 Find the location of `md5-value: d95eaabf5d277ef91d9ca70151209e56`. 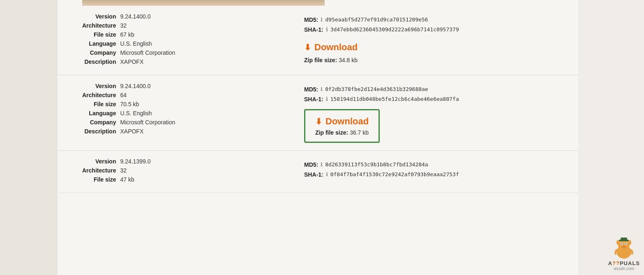

md5-value: d95eaabf5d277ef91d9ca70151209e56 is located at coordinates (376, 20).